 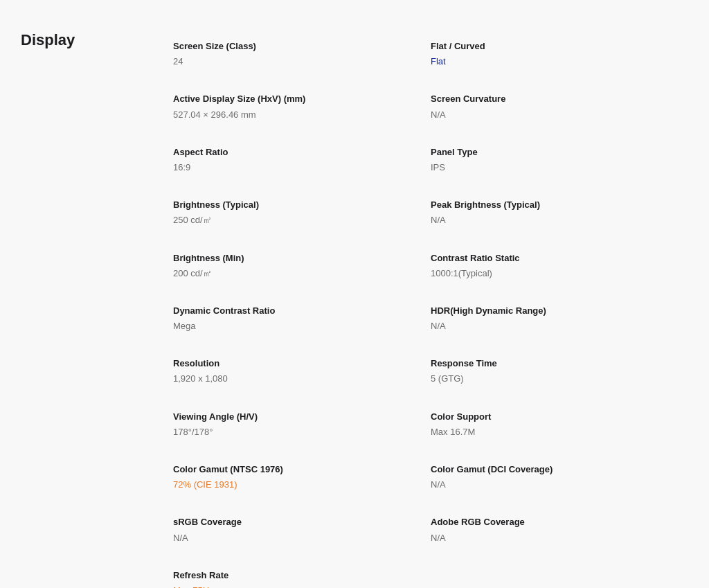 What do you see at coordinates (553, 62) in the screenshot?
I see `spec-value: Flat` at bounding box center [553, 62].